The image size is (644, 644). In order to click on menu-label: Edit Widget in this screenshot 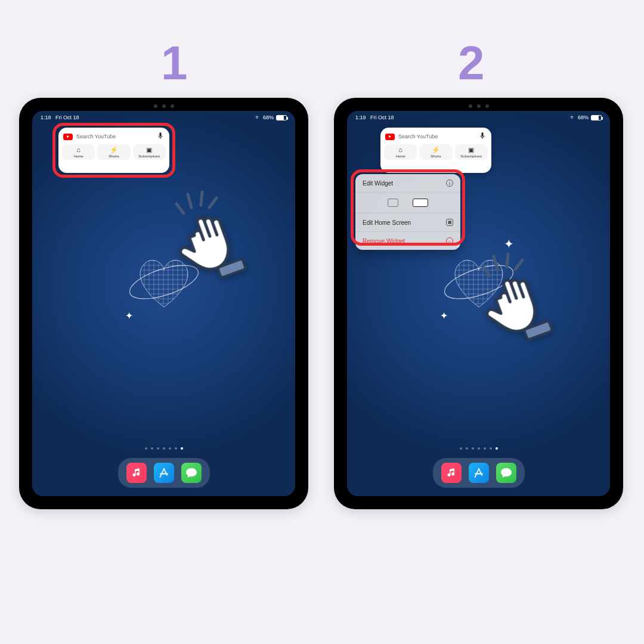, I will do `click(378, 184)`.